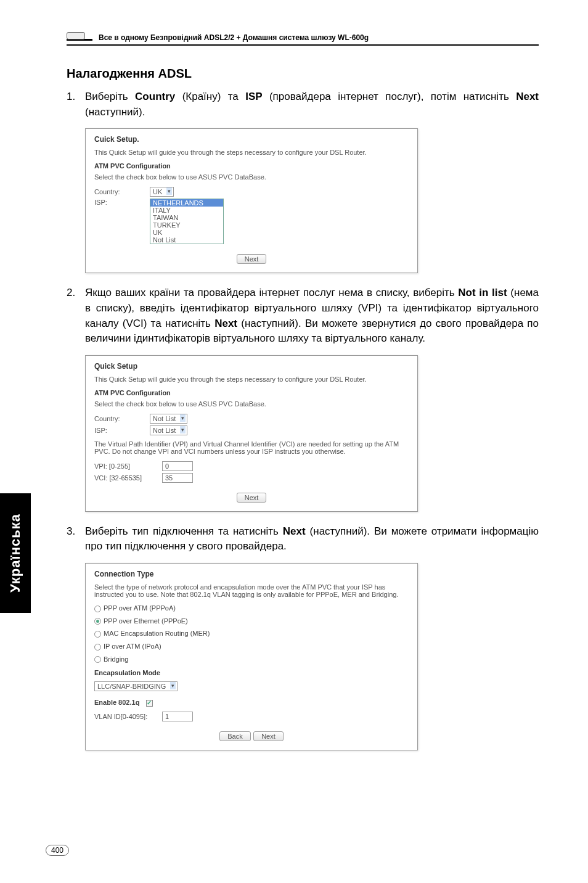  What do you see at coordinates (155, 96) in the screenshot?
I see `t-bold: Country` at bounding box center [155, 96].